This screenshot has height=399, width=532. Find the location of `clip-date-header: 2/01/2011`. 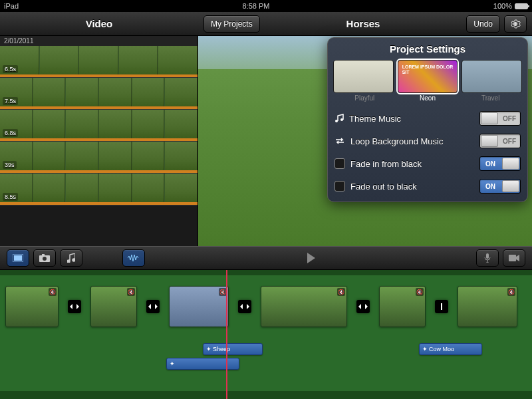

clip-date-header: 2/01/2011 is located at coordinates (98, 41).